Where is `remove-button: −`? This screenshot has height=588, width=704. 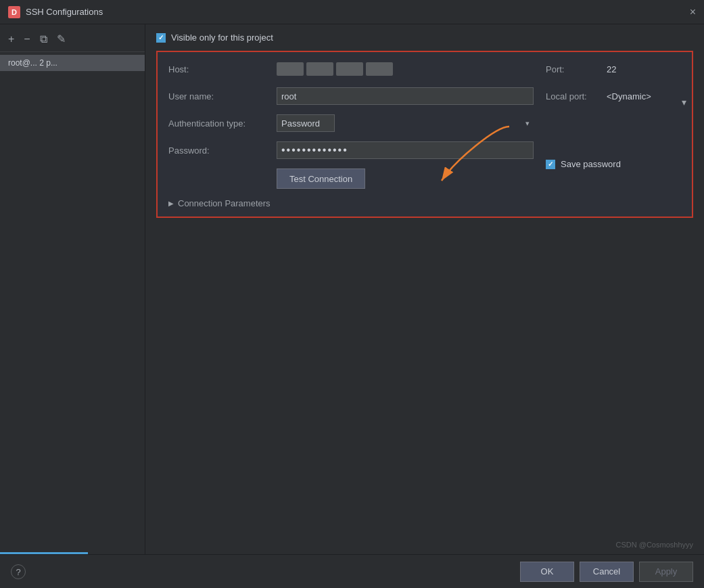 remove-button: − is located at coordinates (27, 39).